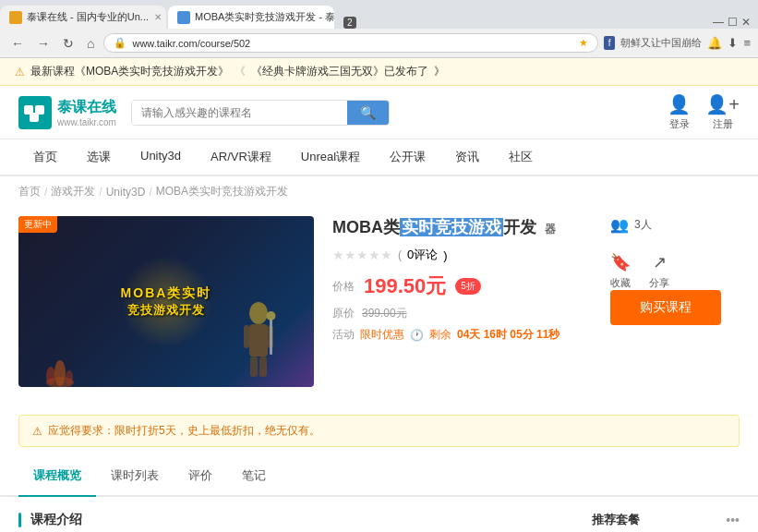 Image resolution: width=758 pixels, height=532 pixels. What do you see at coordinates (718, 22) in the screenshot?
I see `minimize-icon: —` at bounding box center [718, 22].